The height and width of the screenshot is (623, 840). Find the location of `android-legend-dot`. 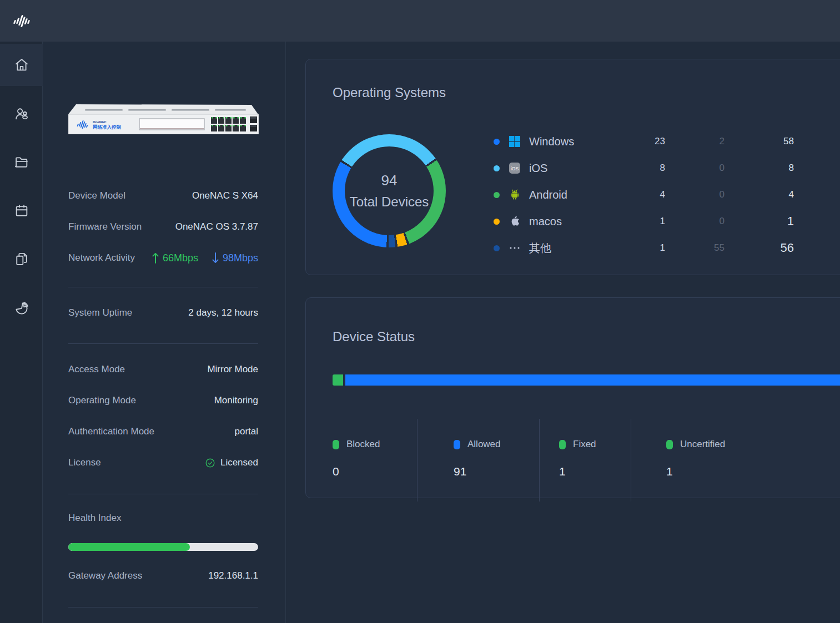

android-legend-dot is located at coordinates (496, 195).